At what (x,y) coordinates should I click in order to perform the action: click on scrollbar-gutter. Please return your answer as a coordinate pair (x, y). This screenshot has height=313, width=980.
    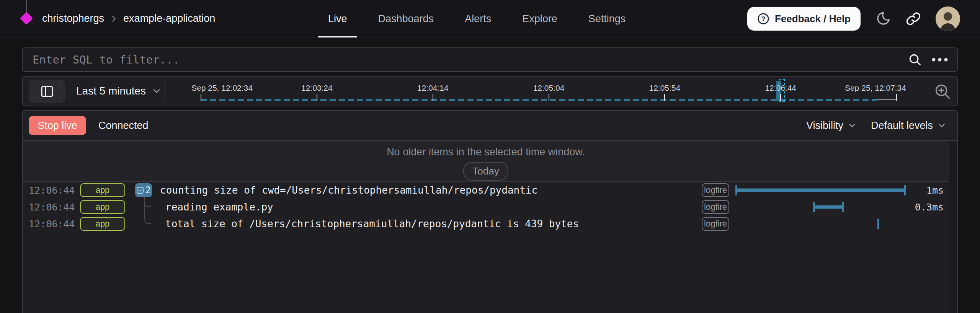
    Looking at the image, I should click on (953, 227).